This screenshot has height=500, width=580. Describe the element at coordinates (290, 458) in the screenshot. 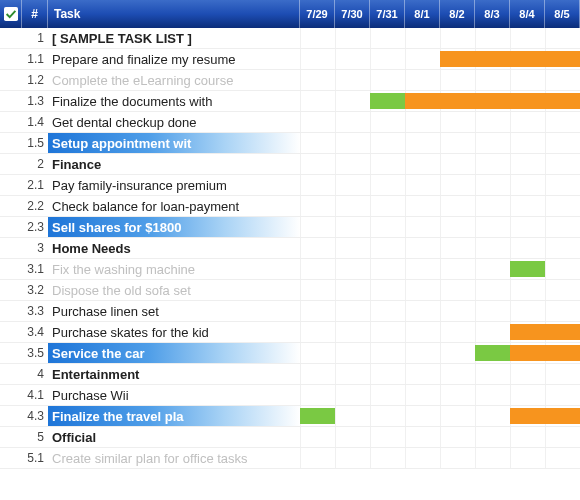

I see `task-row: 5.1Create similar plan for office tasks` at that location.